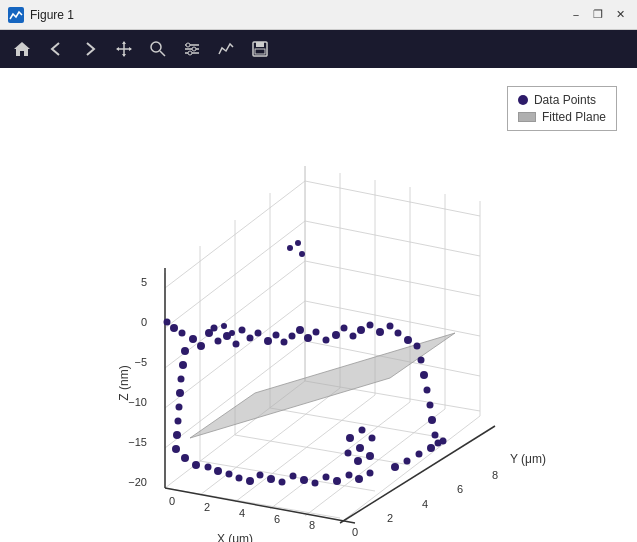  What do you see at coordinates (158, 49) in the screenshot?
I see `zoom-button` at bounding box center [158, 49].